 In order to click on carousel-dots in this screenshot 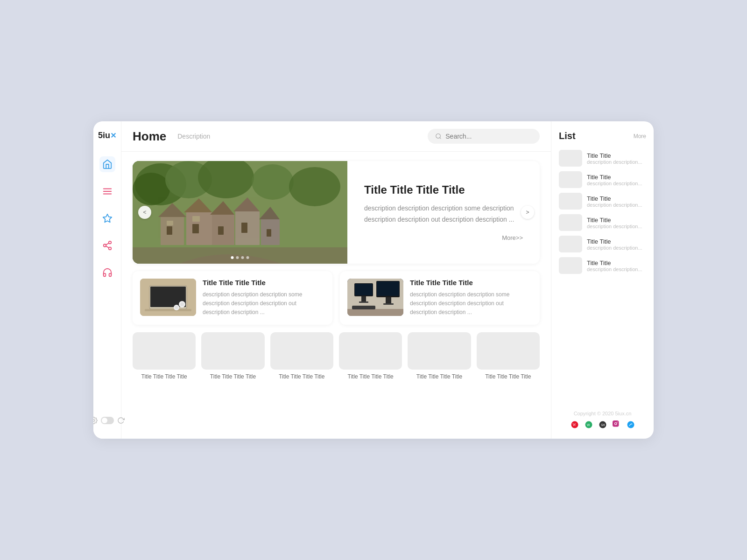, I will do `click(240, 258)`.